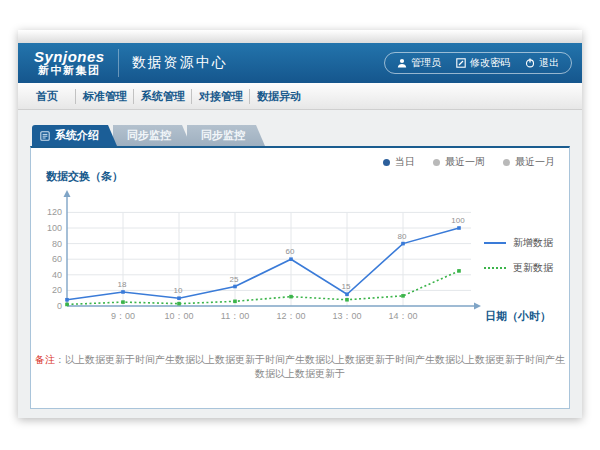  Describe the element at coordinates (76, 62) in the screenshot. I see `logo: Synjones 新中新集团` at that location.